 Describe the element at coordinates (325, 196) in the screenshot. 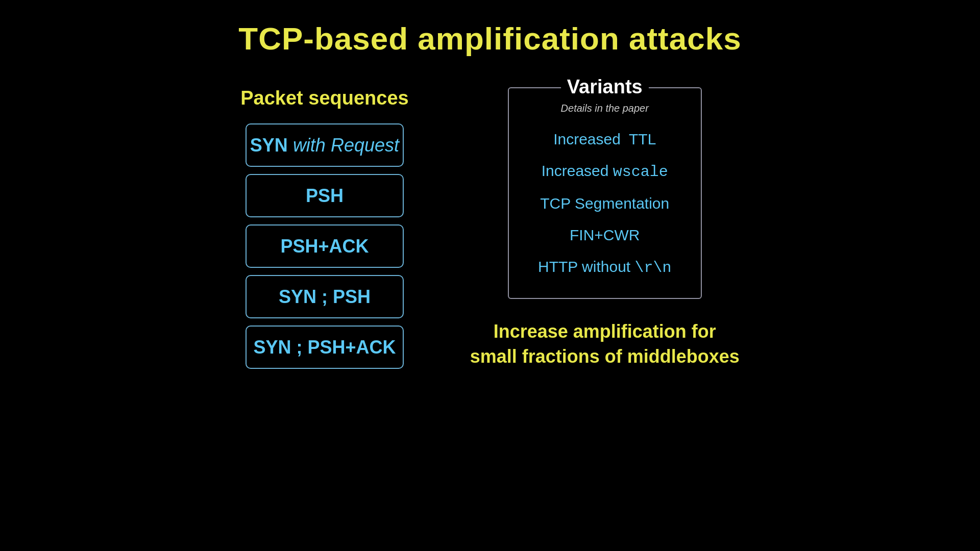

I see `packet-box-psh: PSH` at that location.